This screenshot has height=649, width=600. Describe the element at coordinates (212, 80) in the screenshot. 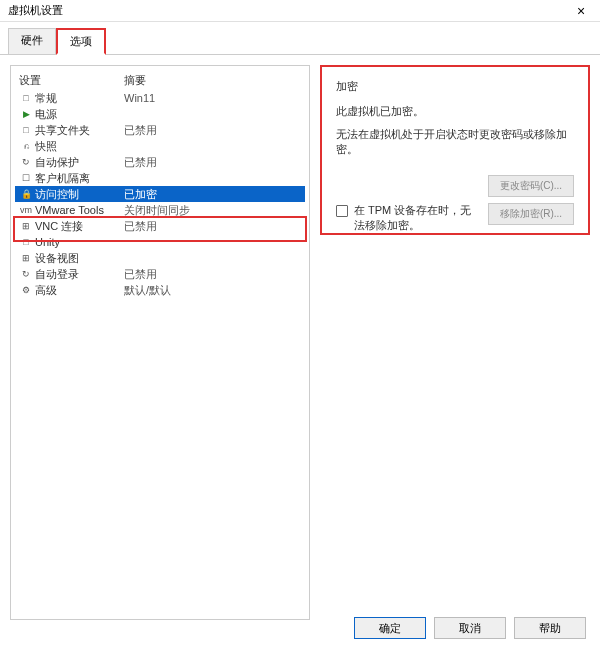

I see `header-summary: 摘要` at that location.